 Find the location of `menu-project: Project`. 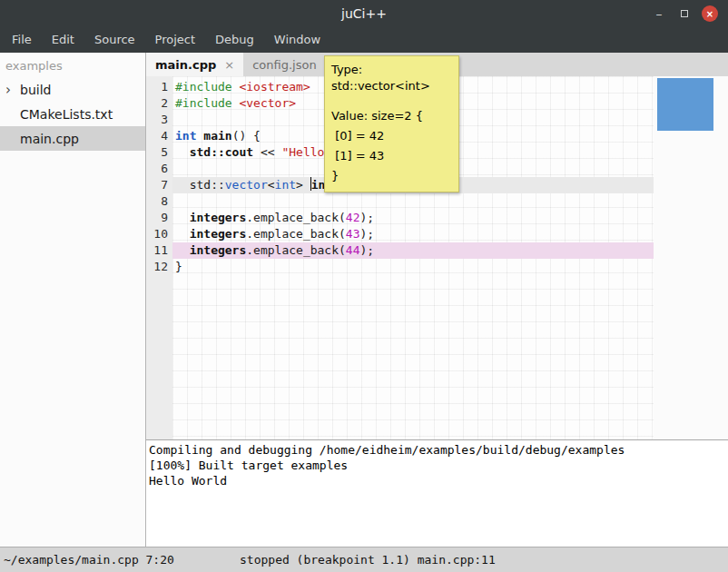

menu-project: Project is located at coordinates (175, 40).